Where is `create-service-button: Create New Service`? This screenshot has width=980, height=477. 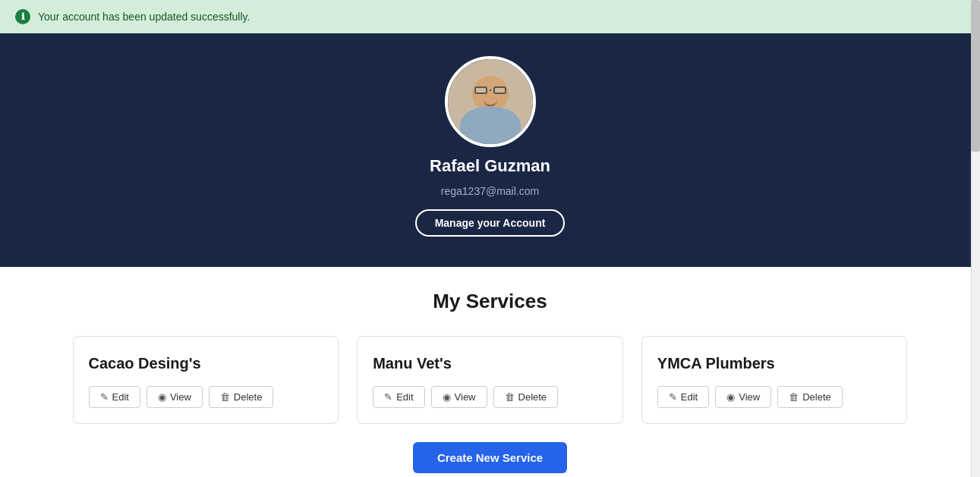 create-service-button: Create New Service is located at coordinates (490, 458).